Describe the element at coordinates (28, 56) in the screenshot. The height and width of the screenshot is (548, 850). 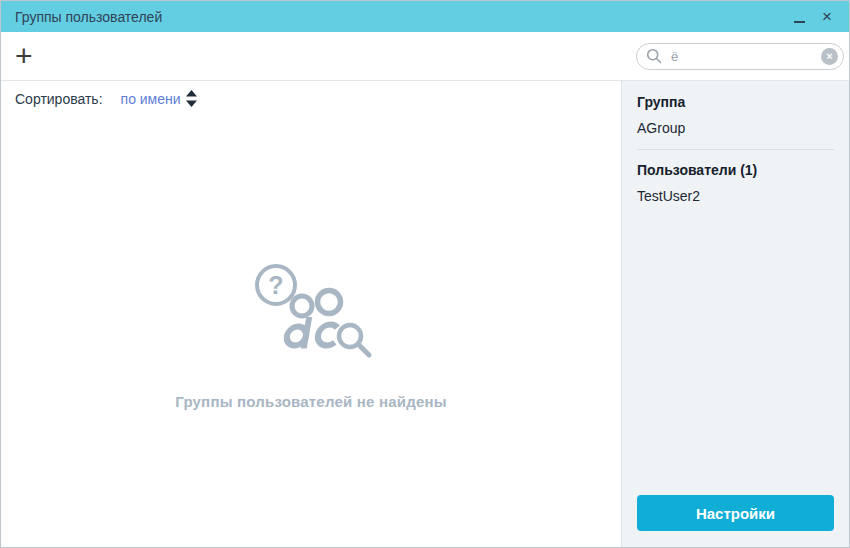
I see `add-group-button: +` at that location.